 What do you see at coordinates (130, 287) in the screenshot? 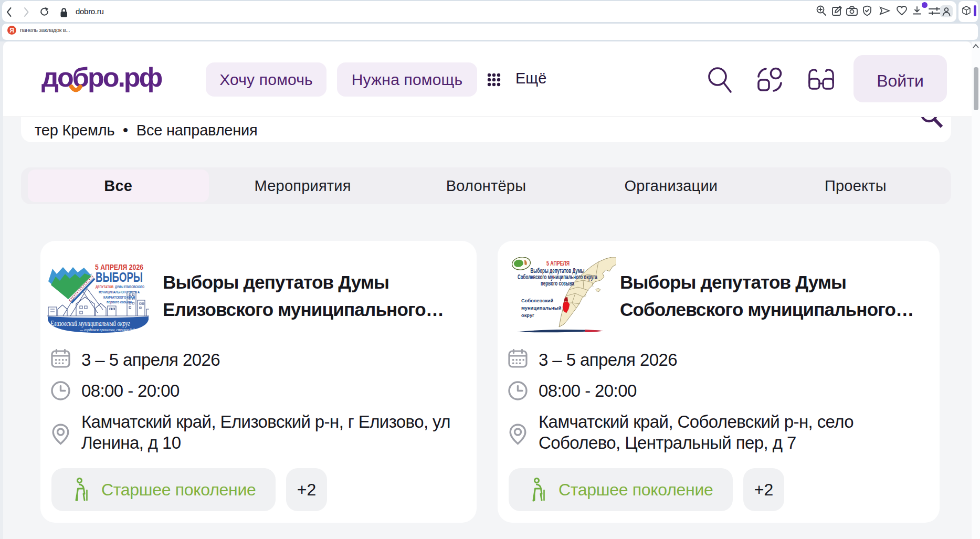
I see `svg-text: ДУМЫ ЕЛИЗОВСКОГО` at bounding box center [130, 287].